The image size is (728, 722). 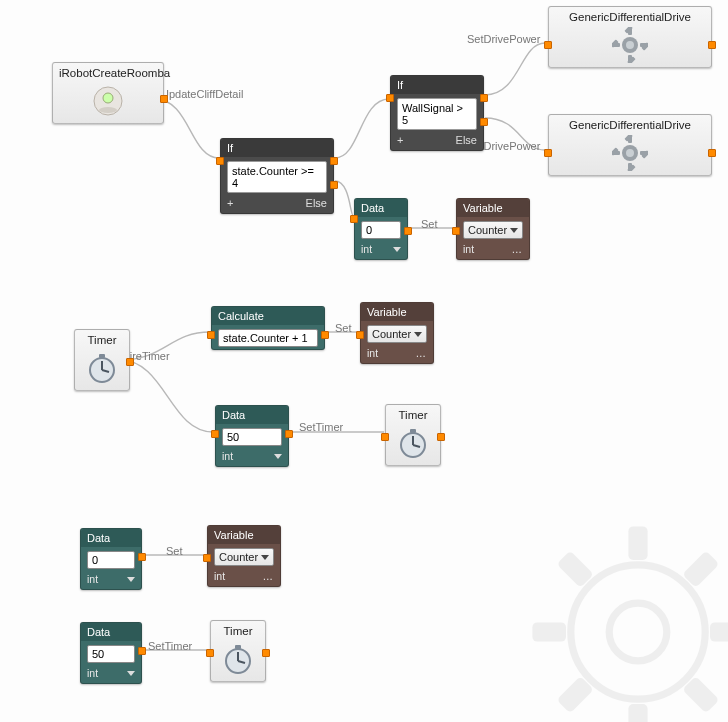 What do you see at coordinates (630, 145) in the screenshot?
I see `activity-diffdrive-2: GenericDifferentialDrive` at bounding box center [630, 145].